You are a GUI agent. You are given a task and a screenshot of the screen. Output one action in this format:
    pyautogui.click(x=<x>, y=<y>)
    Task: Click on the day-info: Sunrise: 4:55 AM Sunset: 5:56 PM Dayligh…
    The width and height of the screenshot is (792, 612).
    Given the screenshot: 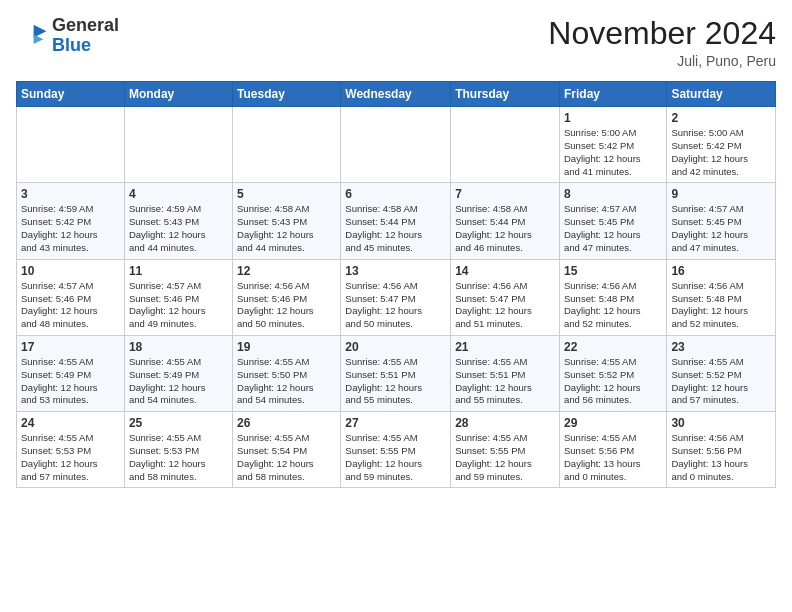 What is the action you would take?
    pyautogui.click(x=613, y=458)
    